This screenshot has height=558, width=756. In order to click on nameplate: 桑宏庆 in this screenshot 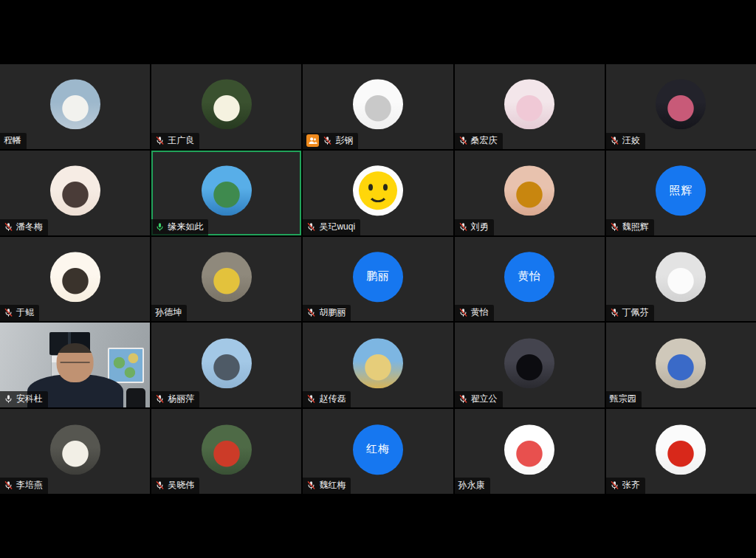, I will do `click(478, 141)`.